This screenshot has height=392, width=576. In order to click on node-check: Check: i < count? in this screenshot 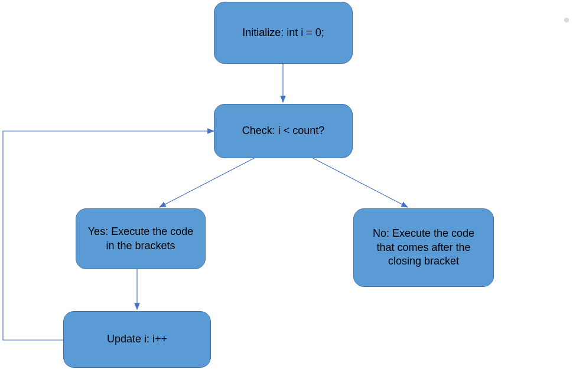, I will do `click(284, 131)`.